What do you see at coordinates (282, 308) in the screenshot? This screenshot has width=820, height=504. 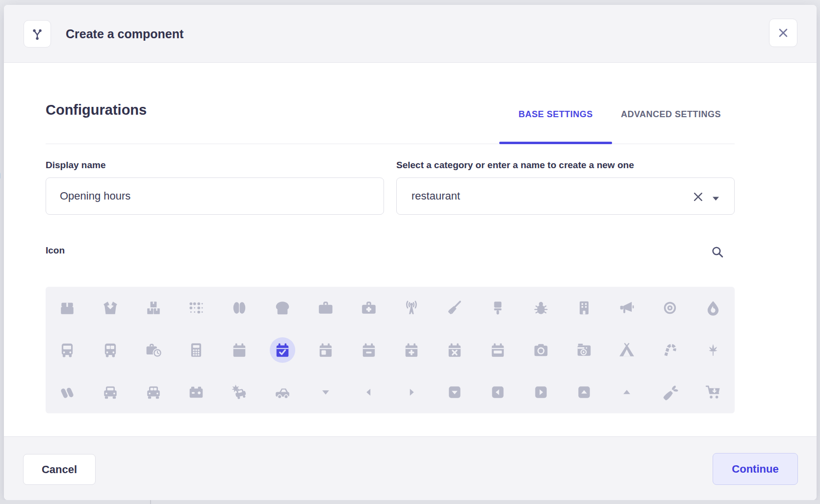 I see `icon-option-bread-slice` at bounding box center [282, 308].